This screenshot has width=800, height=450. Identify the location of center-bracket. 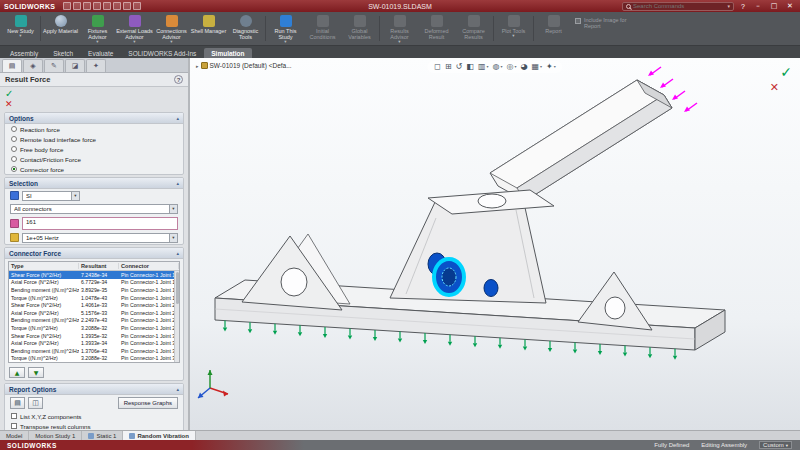
(472, 246).